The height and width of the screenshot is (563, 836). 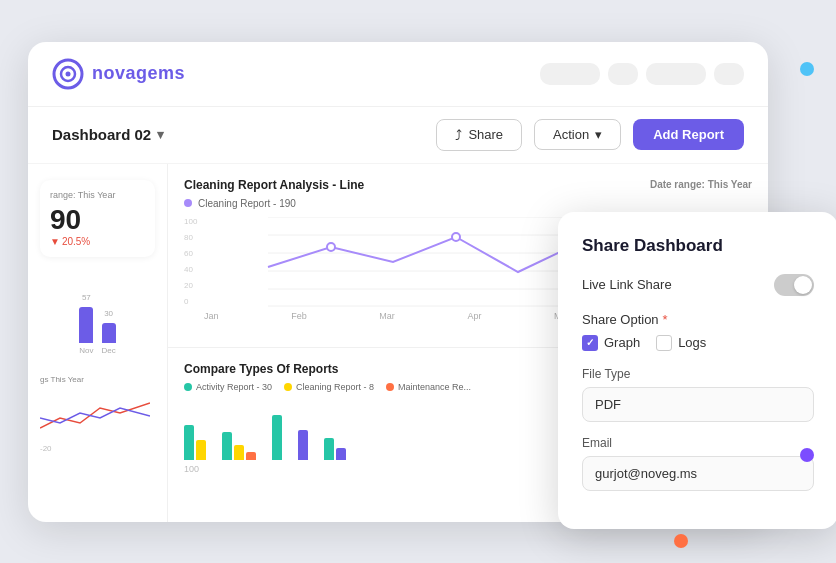 I want to click on line-legend-label: Cleaning Report - 190, so click(x=247, y=204).